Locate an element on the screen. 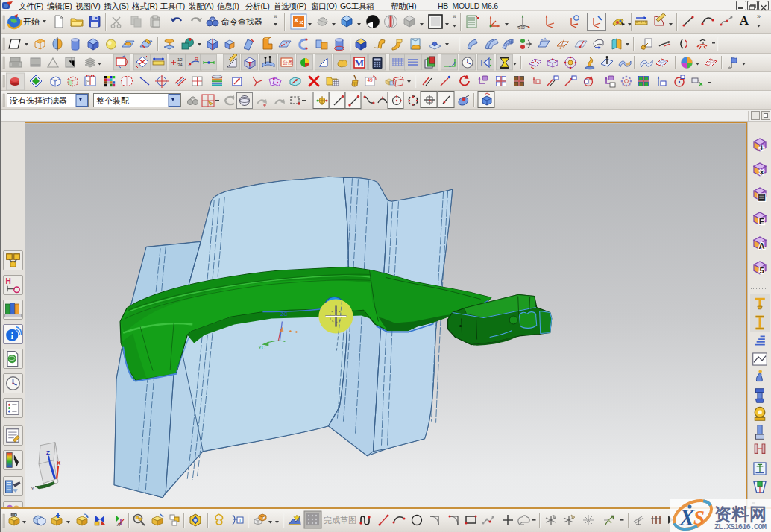 The height and width of the screenshot is (532, 771). svg-text: 整个装配 is located at coordinates (113, 101).